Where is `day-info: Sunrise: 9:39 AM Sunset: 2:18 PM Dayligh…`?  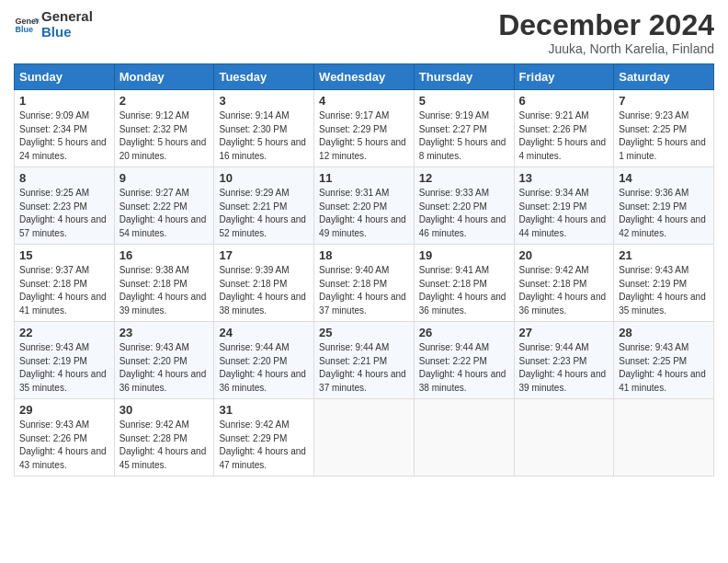
day-info: Sunrise: 9:39 AM Sunset: 2:18 PM Dayligh… is located at coordinates (264, 291).